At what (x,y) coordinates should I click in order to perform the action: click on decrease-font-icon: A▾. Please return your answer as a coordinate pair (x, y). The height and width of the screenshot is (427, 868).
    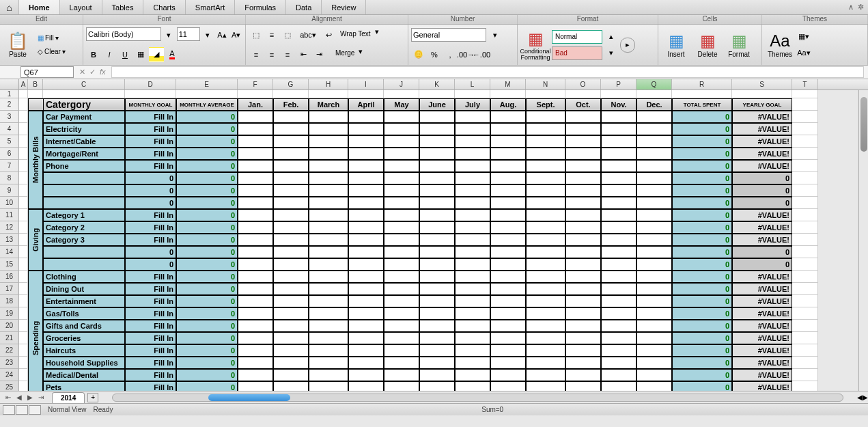
    Looking at the image, I should click on (236, 35).